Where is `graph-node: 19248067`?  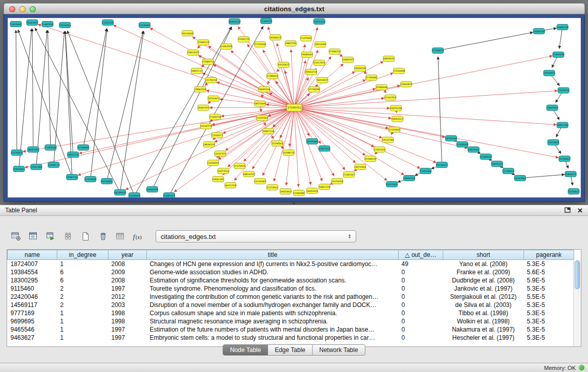
graph-node: 19248067 is located at coordinates (564, 159).